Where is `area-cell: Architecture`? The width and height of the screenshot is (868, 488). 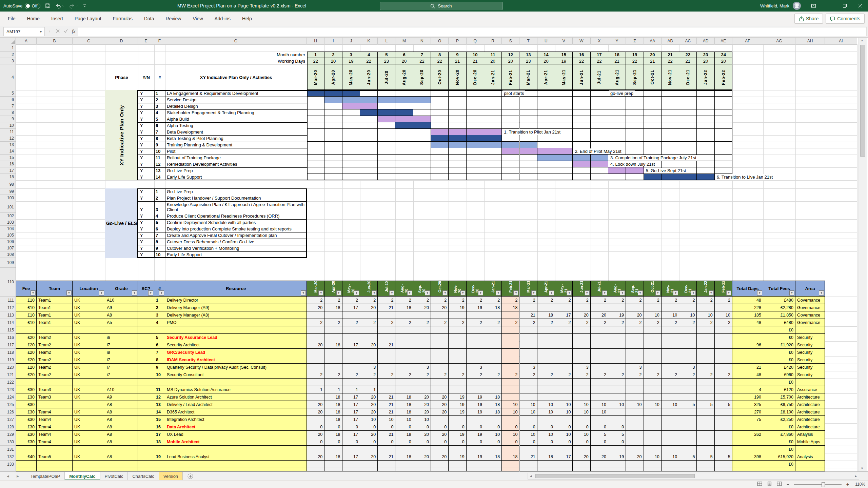
area-cell: Architecture is located at coordinates (810, 412).